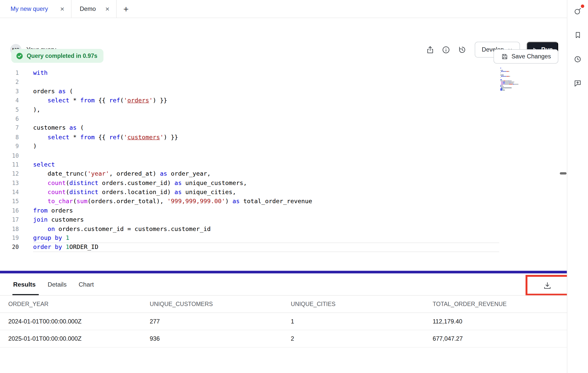 The height and width of the screenshot is (373, 588). Describe the element at coordinates (9, 174) in the screenshot. I see `line-number: 12` at that location.